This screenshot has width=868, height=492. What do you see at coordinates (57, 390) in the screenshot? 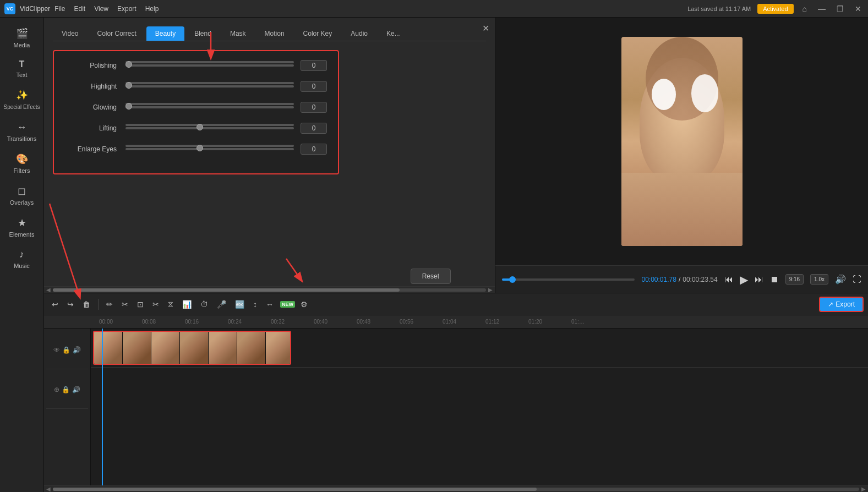
I see `track-add-button: ⊕` at bounding box center [57, 390].